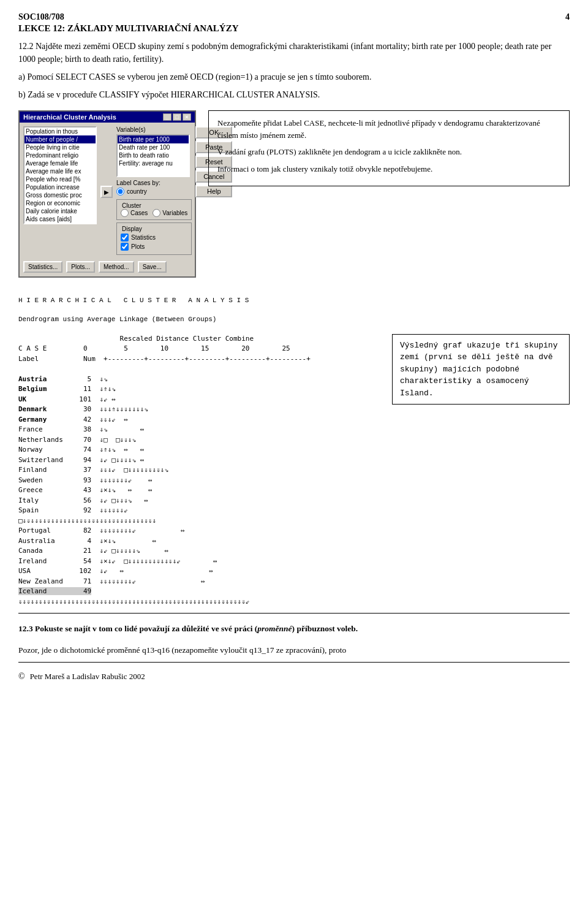 Image resolution: width=588 pixels, height=912 pixels. What do you see at coordinates (134, 300) in the screenshot?
I see `dendrogram-title-1: H I E R A R C H I C A L C L U S T E R A …` at bounding box center [134, 300].